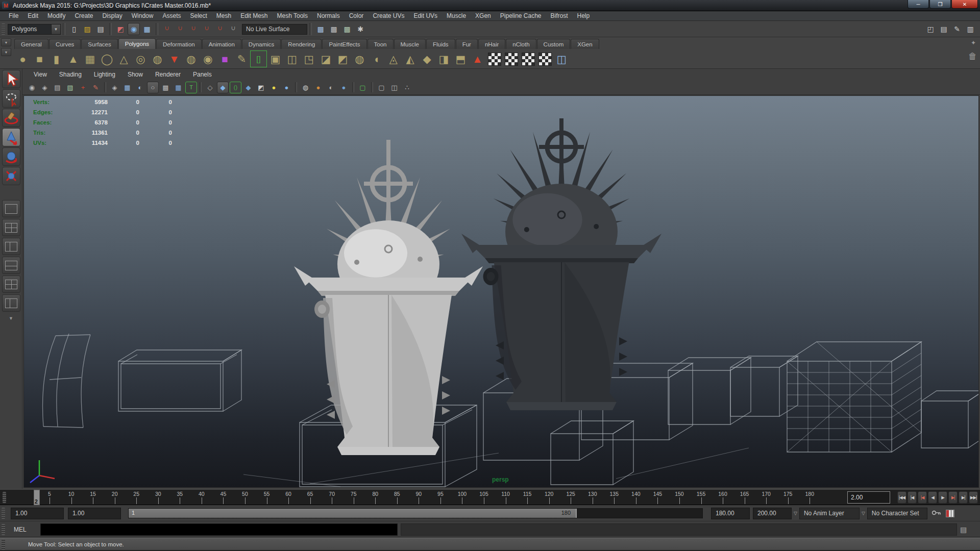  I want to click on channel-box-toggle-icon: ▥, so click(970, 29).